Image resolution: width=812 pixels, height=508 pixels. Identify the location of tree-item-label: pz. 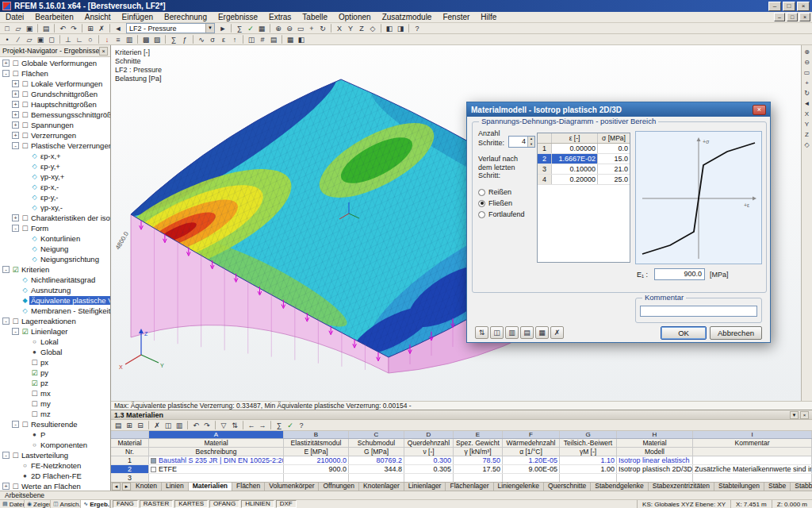
(44, 383).